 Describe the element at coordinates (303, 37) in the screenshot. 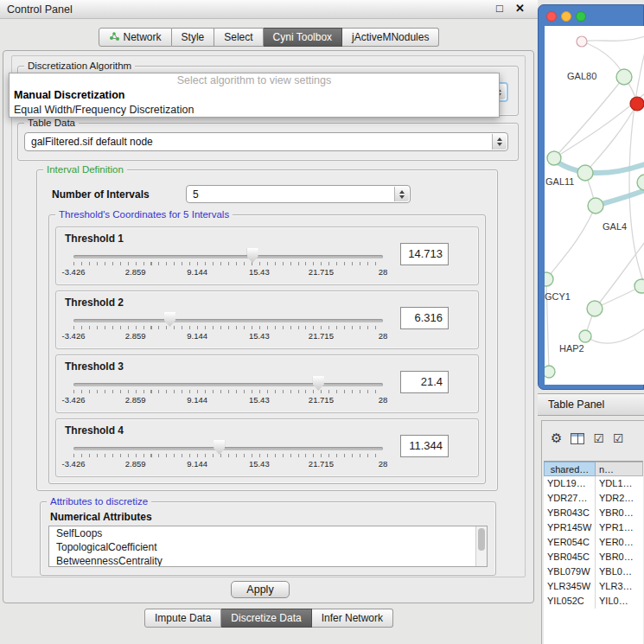

I see `tab-cyni-toolbox: Cyni Toolbox` at that location.